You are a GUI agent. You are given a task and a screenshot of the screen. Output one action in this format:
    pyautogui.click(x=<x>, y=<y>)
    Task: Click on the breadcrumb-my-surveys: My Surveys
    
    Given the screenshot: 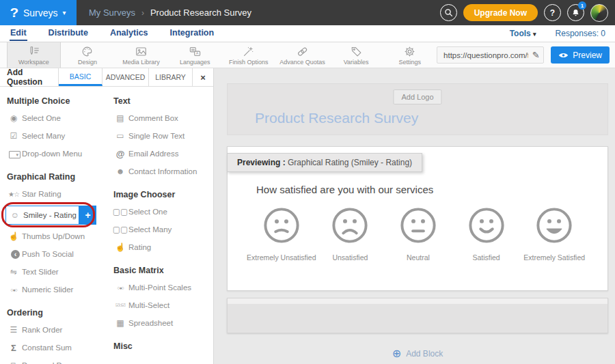 What is the action you would take?
    pyautogui.click(x=112, y=12)
    